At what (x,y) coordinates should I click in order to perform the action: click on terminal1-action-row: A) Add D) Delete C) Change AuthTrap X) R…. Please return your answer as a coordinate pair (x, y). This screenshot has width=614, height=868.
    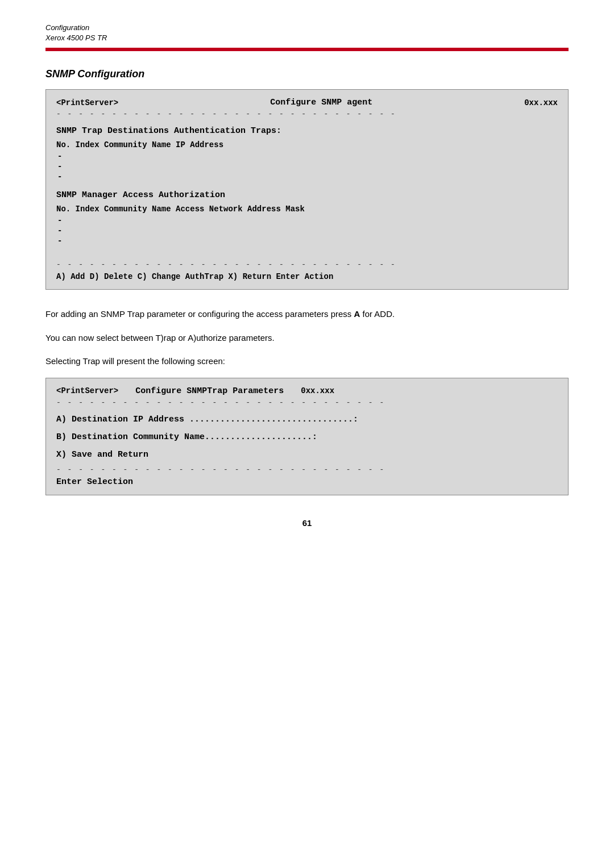
    Looking at the image, I should click on (307, 277).